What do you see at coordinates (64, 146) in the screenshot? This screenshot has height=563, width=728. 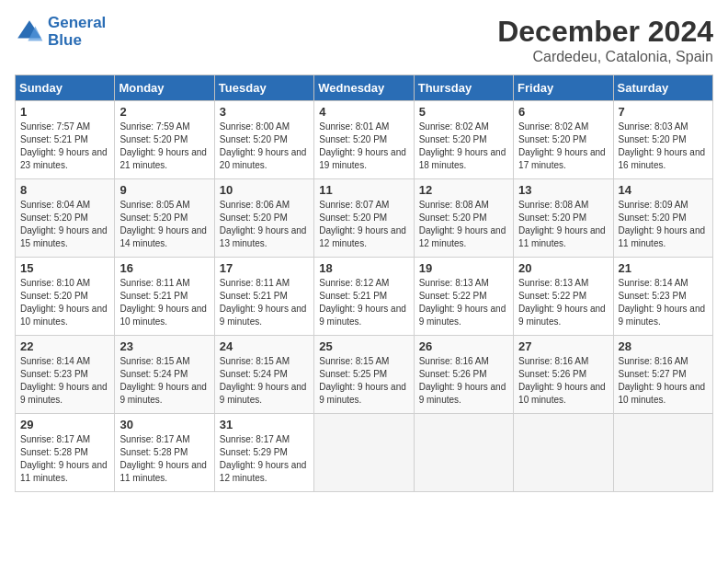 I see `day-info: Sunrise: 7:57 AM Sunset: 5:21 PM Dayligh…` at bounding box center [64, 146].